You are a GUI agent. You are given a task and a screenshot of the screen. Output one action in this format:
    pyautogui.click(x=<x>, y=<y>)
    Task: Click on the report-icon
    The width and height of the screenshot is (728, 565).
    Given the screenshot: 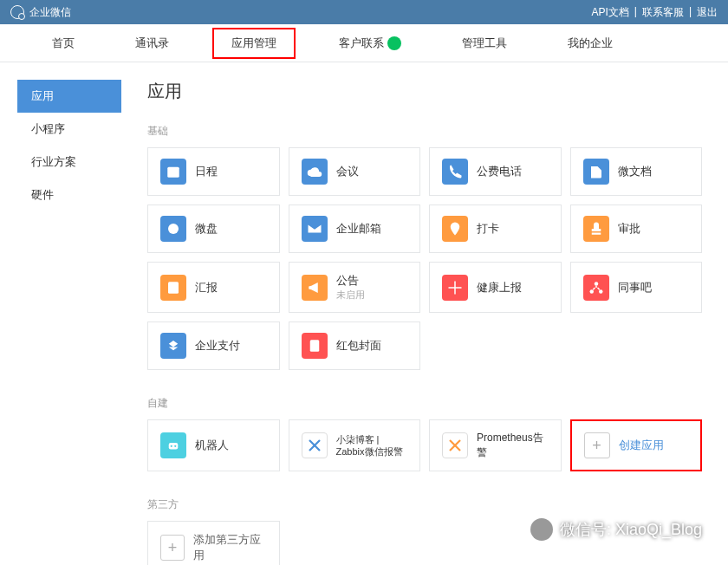 What is the action you would take?
    pyautogui.click(x=173, y=288)
    